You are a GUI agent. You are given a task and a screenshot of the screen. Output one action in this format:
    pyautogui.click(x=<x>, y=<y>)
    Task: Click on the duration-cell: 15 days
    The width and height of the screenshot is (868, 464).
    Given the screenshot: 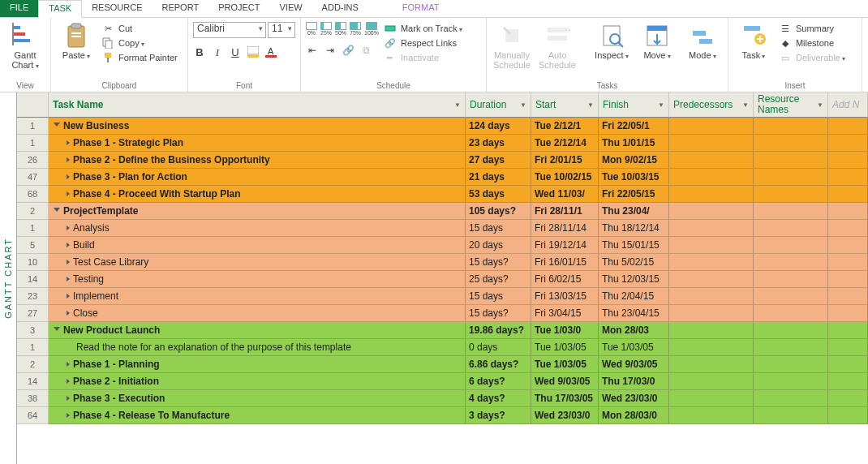 What is the action you would take?
    pyautogui.click(x=498, y=297)
    